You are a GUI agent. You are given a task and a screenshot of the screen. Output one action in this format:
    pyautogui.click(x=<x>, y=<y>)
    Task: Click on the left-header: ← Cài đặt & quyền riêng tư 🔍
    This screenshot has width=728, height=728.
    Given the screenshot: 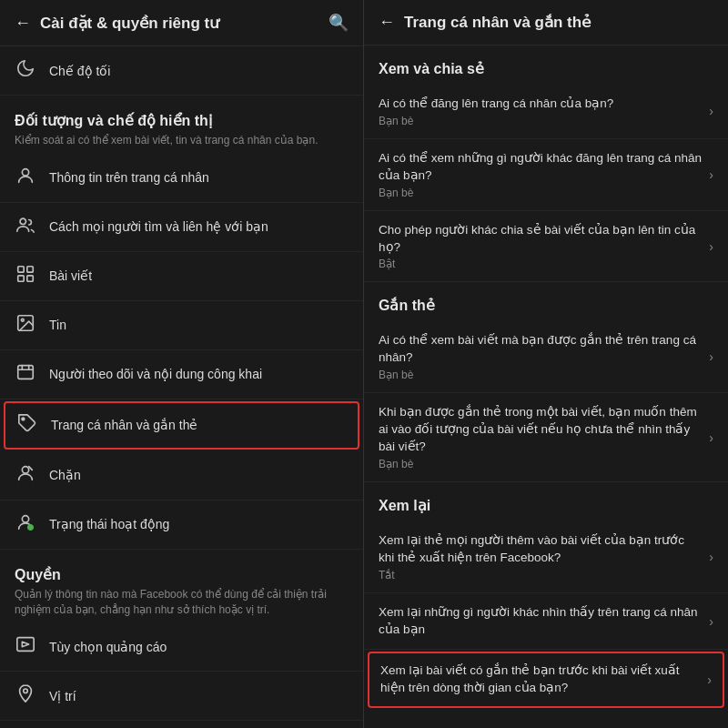 What is the action you would take?
    pyautogui.click(x=182, y=24)
    